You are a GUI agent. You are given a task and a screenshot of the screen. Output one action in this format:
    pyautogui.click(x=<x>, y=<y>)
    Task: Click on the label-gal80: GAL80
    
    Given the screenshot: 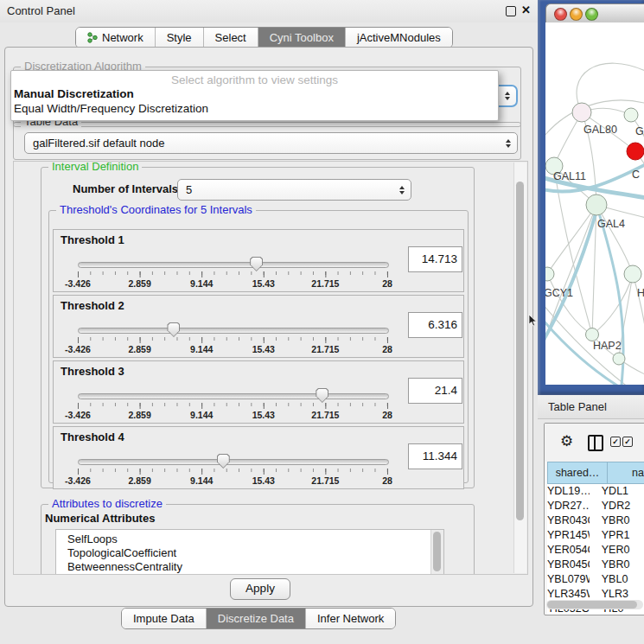 What is the action you would take?
    pyautogui.click(x=600, y=130)
    